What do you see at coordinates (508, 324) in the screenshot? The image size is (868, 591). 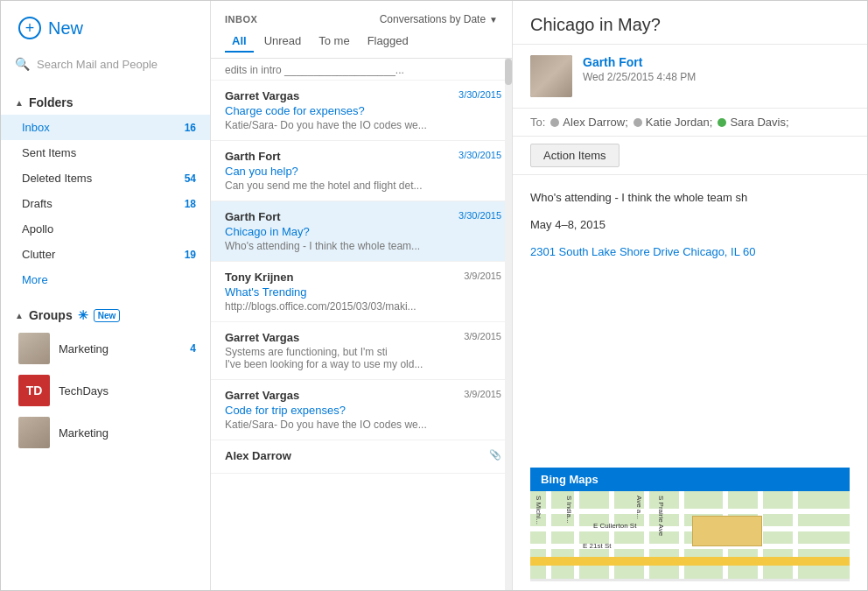 I see `scrollbar` at bounding box center [508, 324].